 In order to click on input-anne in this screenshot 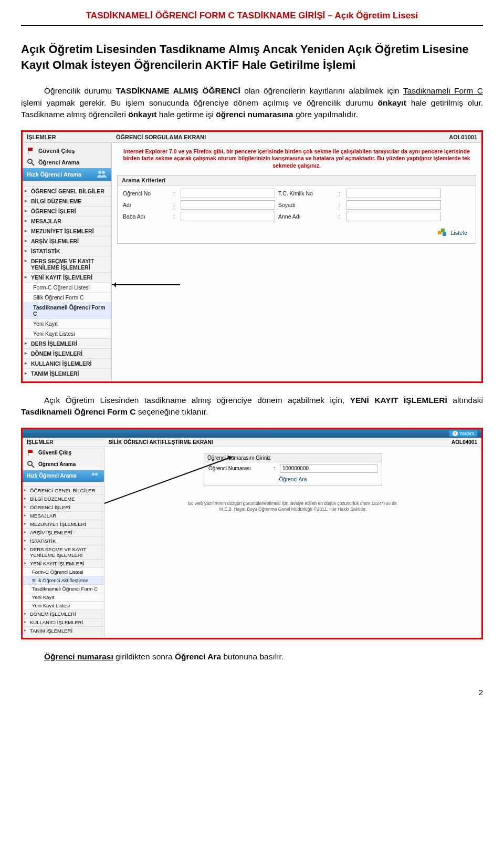, I will do `click(394, 216)`.